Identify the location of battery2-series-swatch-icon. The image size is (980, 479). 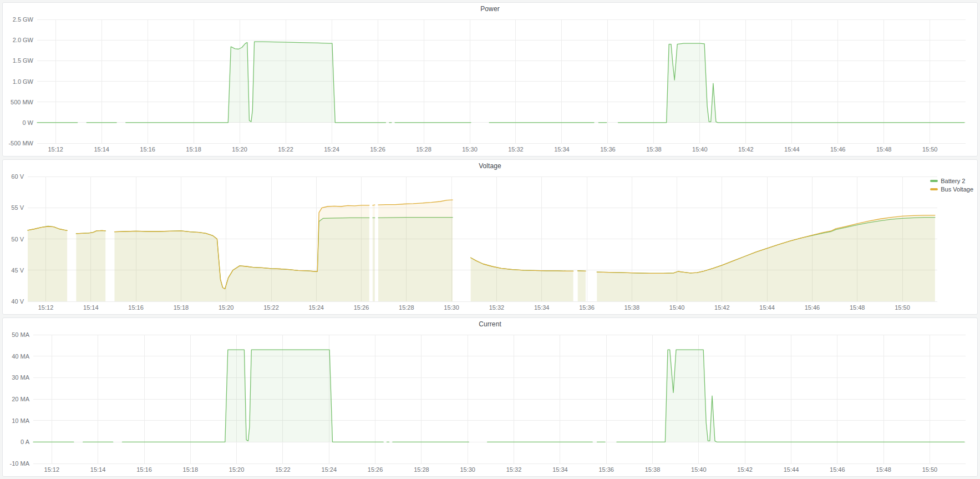
(934, 181).